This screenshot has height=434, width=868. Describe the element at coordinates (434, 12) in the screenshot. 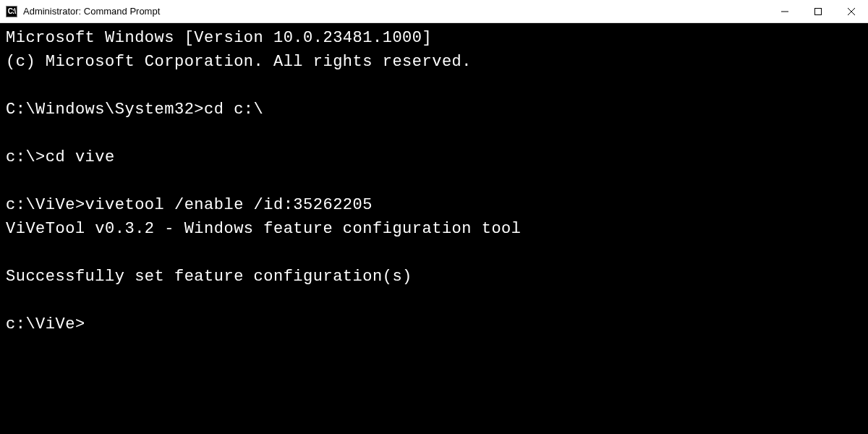

I see `titlebar: C:\ Administrator: Command Prompt` at that location.